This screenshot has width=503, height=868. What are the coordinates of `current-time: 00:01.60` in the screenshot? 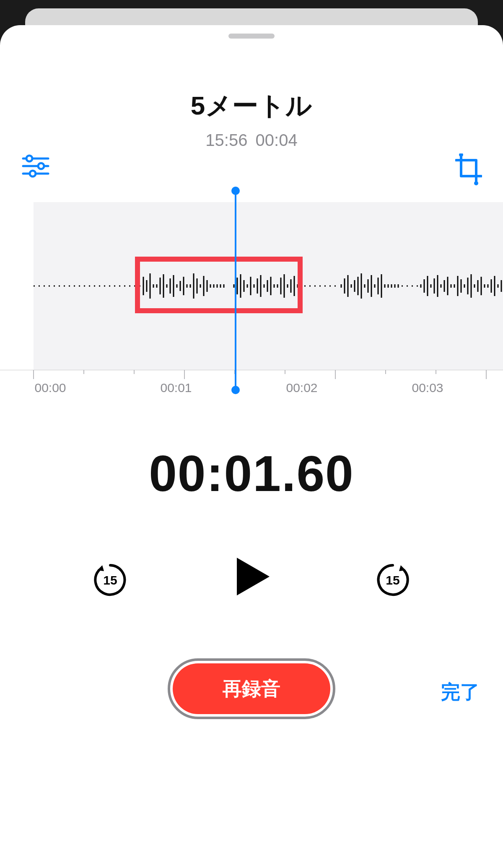 It's located at (252, 473).